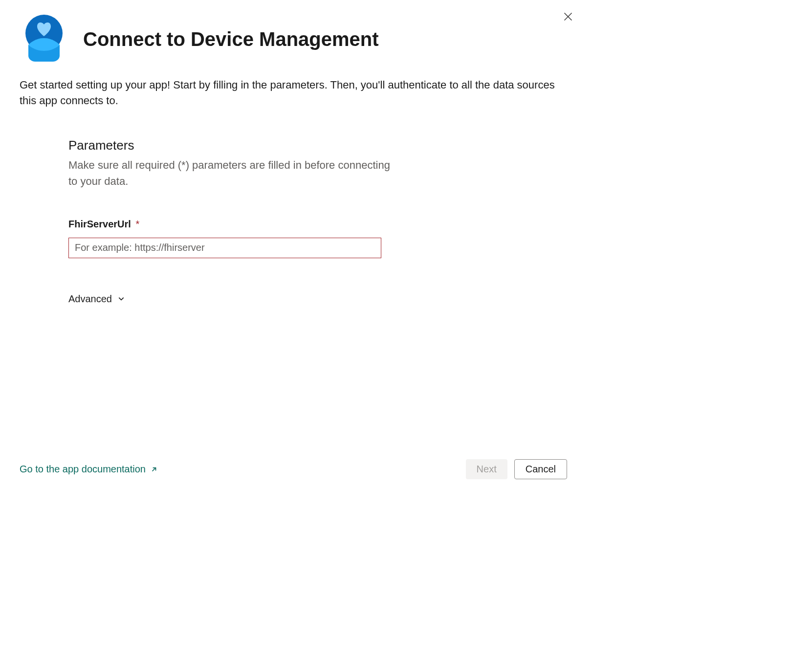 This screenshot has height=668, width=812. What do you see at coordinates (541, 469) in the screenshot?
I see `cancel-button: Cancel` at bounding box center [541, 469].